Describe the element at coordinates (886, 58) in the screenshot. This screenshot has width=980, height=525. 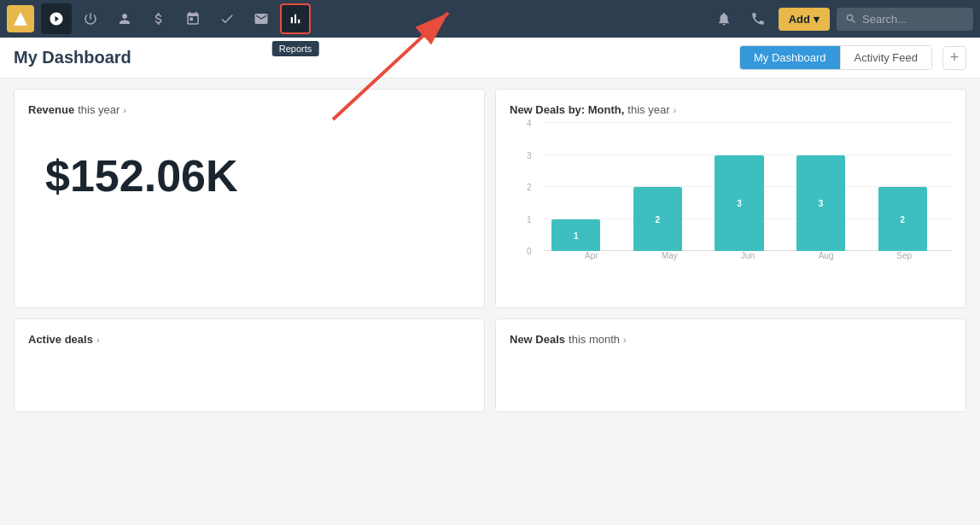
I see `tab-activity-feed: Activity Feed` at that location.